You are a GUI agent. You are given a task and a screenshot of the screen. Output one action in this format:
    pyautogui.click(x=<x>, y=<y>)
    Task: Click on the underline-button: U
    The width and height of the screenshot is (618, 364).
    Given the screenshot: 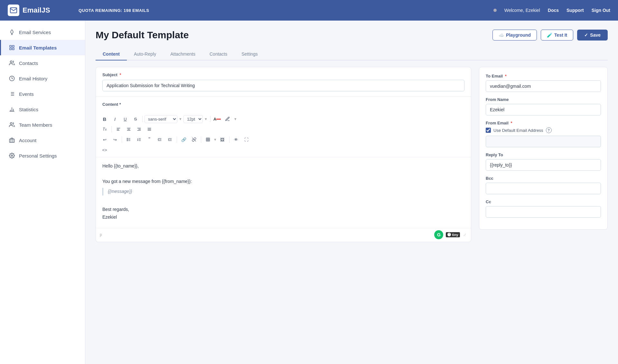 What is the action you would take?
    pyautogui.click(x=125, y=119)
    